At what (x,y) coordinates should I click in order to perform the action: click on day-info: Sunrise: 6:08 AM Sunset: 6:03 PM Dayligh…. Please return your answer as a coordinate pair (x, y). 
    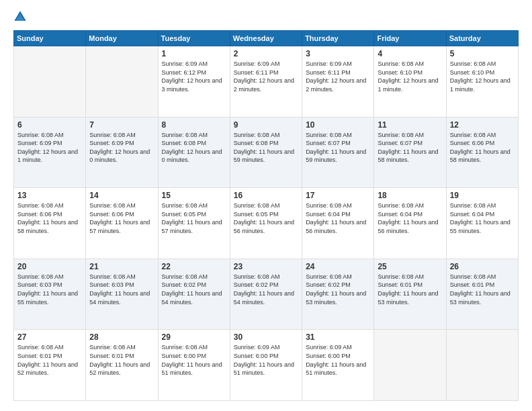
    Looking at the image, I should click on (122, 289).